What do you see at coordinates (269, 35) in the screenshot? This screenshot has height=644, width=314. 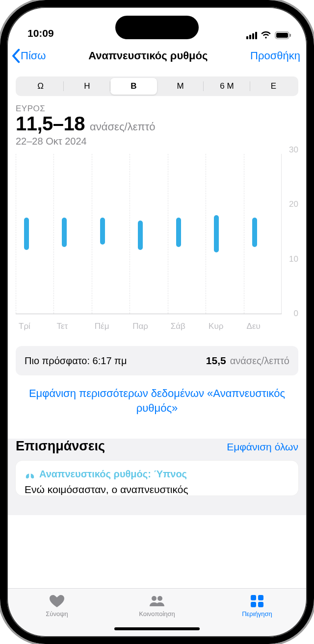 I see `status-icons` at bounding box center [269, 35].